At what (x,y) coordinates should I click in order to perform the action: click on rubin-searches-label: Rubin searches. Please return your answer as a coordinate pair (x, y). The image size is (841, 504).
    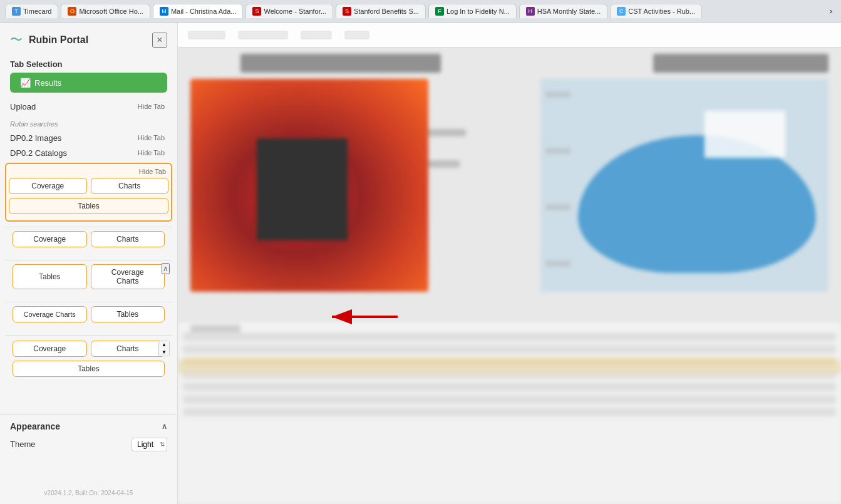
    Looking at the image, I should click on (89, 123).